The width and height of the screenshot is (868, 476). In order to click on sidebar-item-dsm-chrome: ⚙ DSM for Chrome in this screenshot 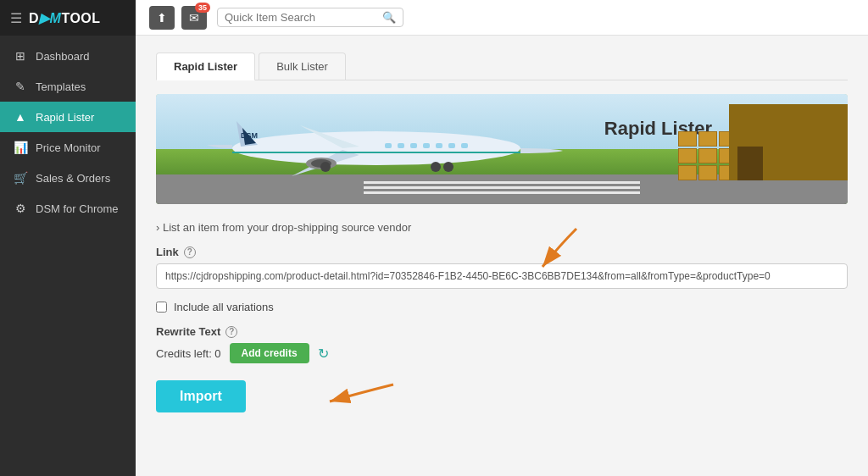, I will do `click(68, 208)`.